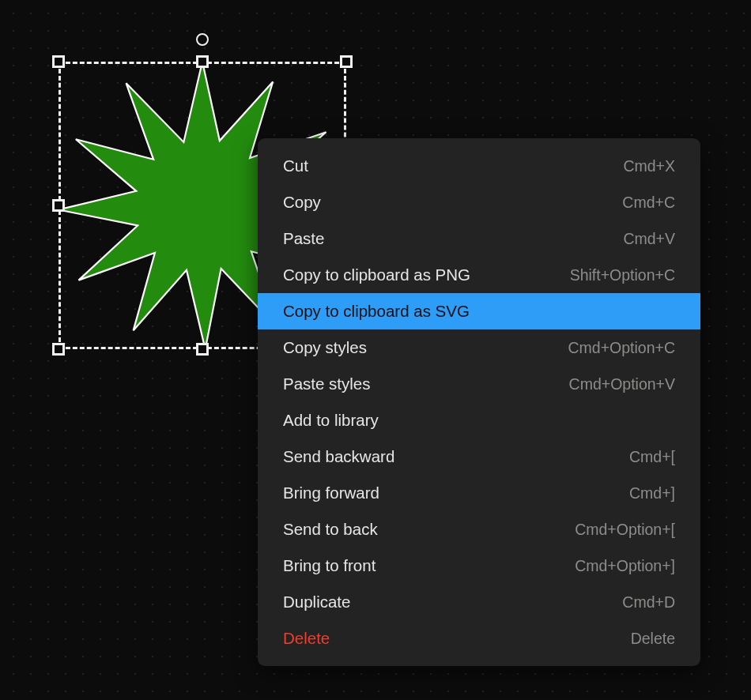 The height and width of the screenshot is (700, 751). I want to click on menu-item-bring-to-front: Bring to front Cmd+Option+], so click(479, 566).